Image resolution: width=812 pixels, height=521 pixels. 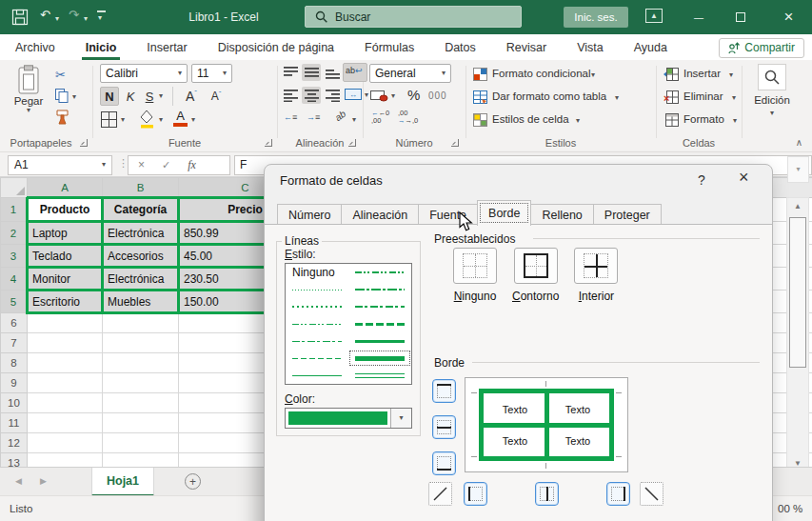 What do you see at coordinates (309, 215) in the screenshot?
I see `dialog-tab-numero: Número` at bounding box center [309, 215].